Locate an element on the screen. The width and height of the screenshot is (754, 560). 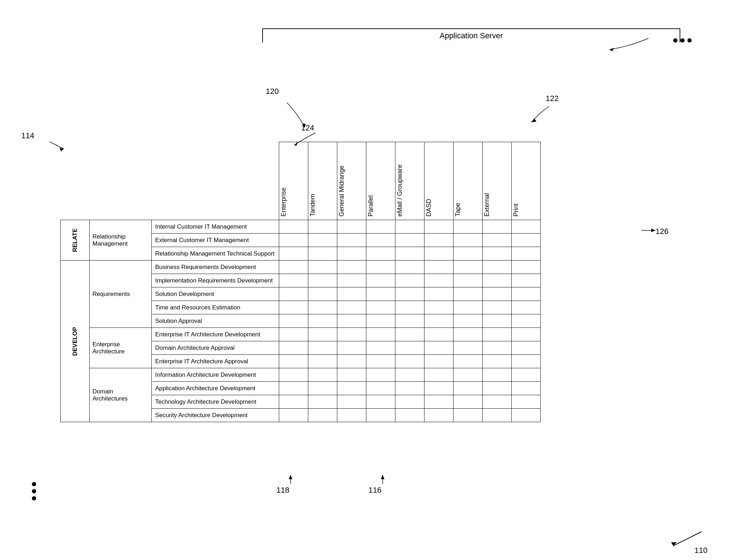
process-impl-req-dev: Implementation Requirements Development is located at coordinates (215, 281).